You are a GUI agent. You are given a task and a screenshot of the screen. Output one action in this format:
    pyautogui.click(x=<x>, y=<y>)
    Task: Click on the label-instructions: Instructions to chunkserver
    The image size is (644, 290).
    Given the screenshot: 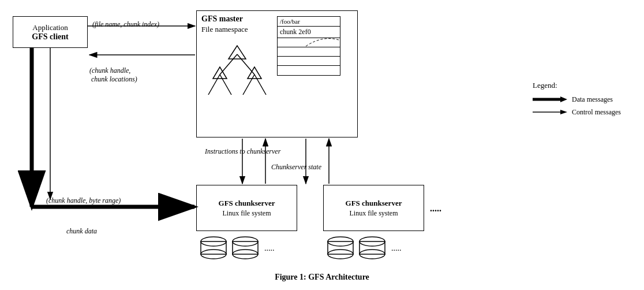 What is the action you would take?
    pyautogui.click(x=242, y=151)
    